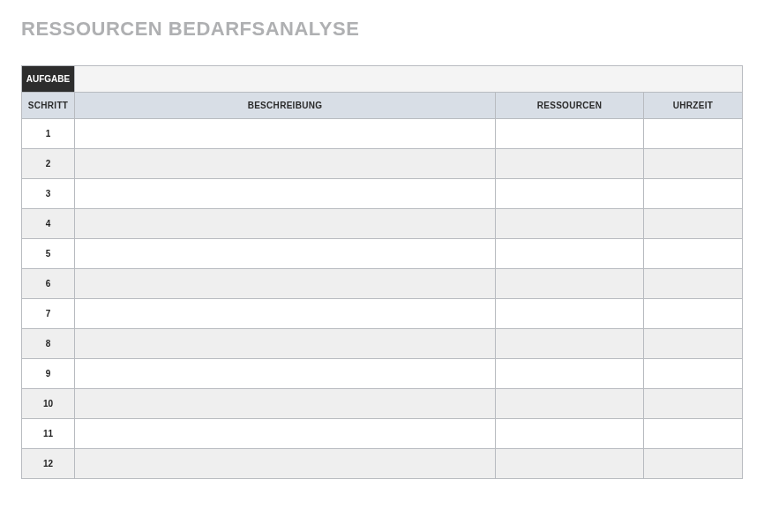 The width and height of the screenshot is (764, 532). What do you see at coordinates (49, 106) in the screenshot?
I see `col-header-schritt: SCHRITT` at bounding box center [49, 106].